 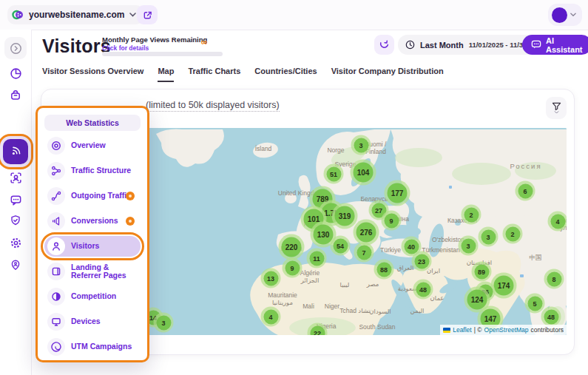 What do you see at coordinates (507, 330) in the screenshot?
I see `openstreetmap-link: OpenStreetMap` at bounding box center [507, 330].